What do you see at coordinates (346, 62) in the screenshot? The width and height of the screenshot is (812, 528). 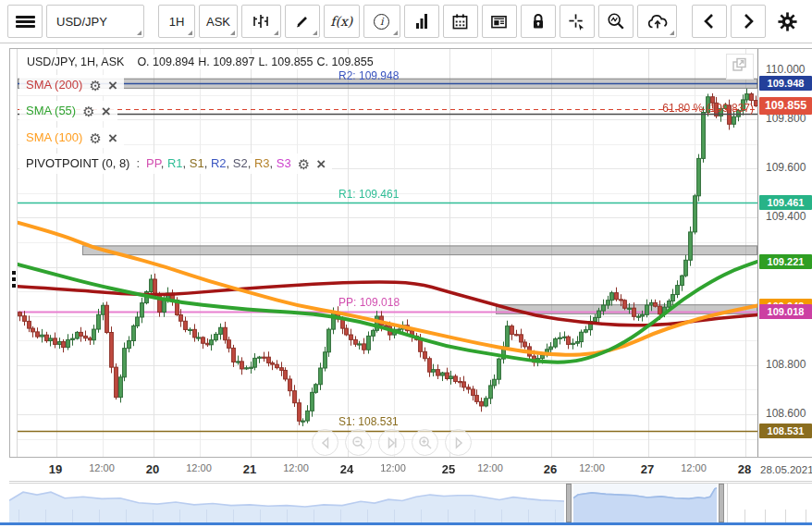 I see `ohlc-close: C. 109.855` at bounding box center [346, 62].